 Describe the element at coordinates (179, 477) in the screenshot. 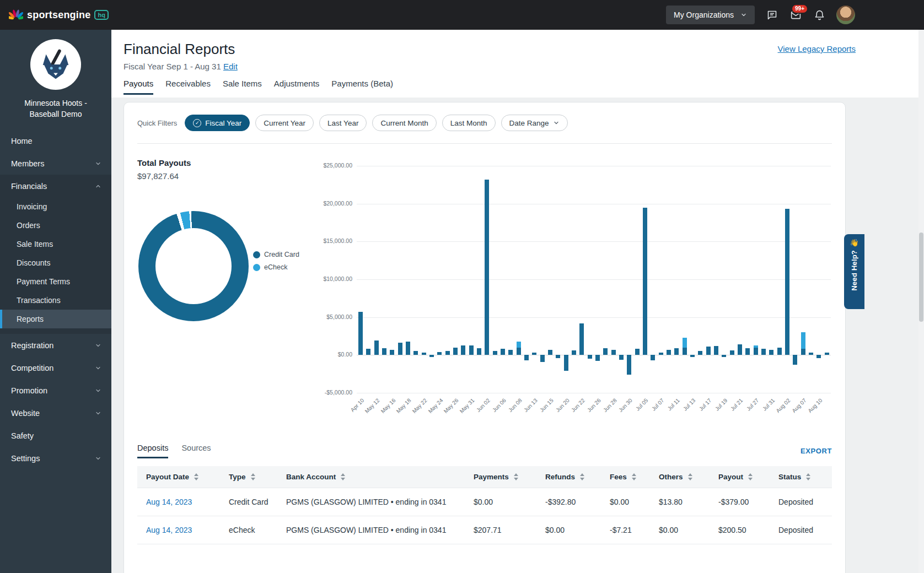

I see `column-header-payout-date: Payout Date` at that location.